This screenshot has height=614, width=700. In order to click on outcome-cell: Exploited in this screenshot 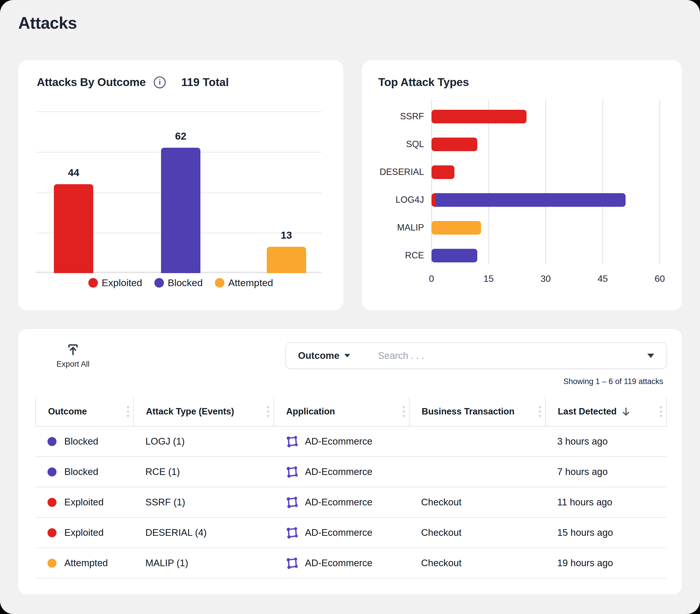, I will do `click(84, 502)`.